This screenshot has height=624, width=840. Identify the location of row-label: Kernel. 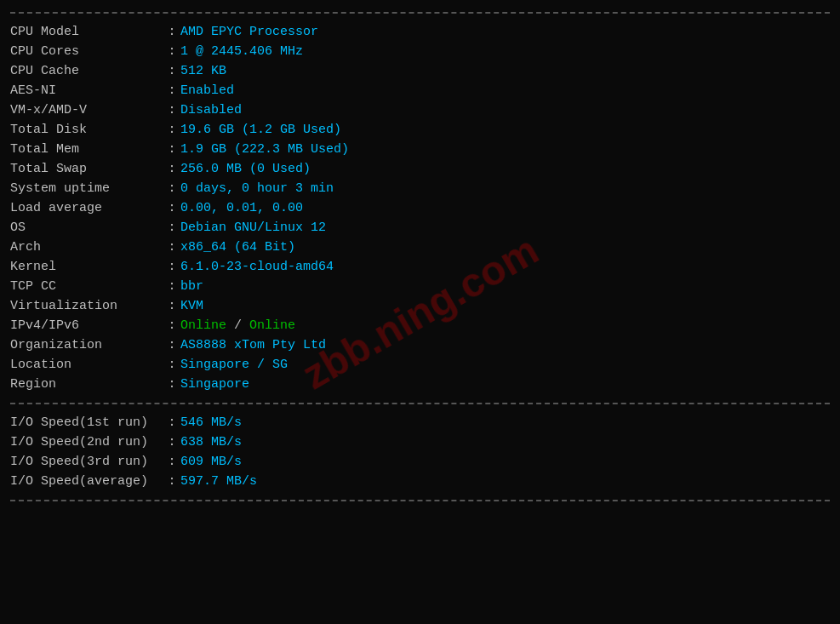
(87, 267).